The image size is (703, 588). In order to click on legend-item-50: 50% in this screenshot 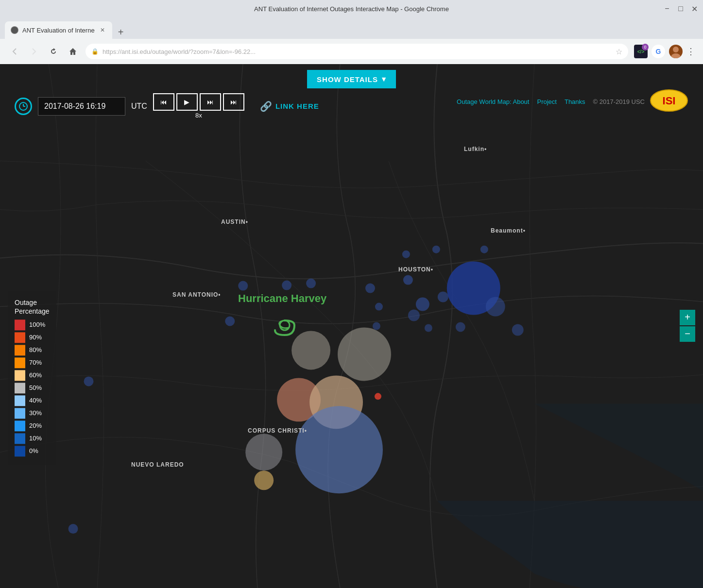, I will do `click(32, 388)`.